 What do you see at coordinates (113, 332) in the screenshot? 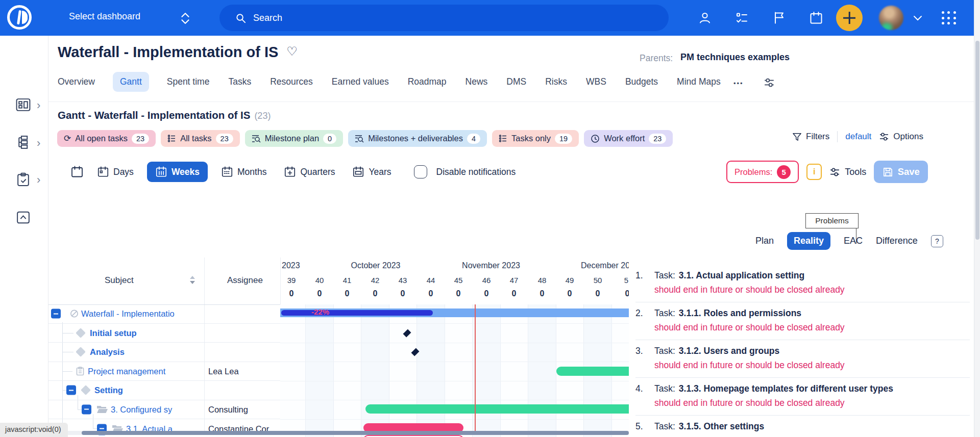
I see `subject-link: Initial setup` at bounding box center [113, 332].